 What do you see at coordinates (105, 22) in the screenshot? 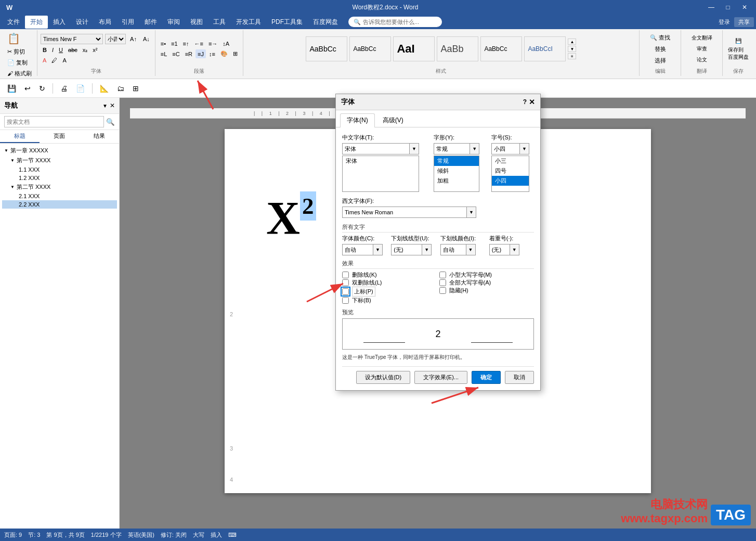
I see `menu-layout: 布局` at bounding box center [105, 22].